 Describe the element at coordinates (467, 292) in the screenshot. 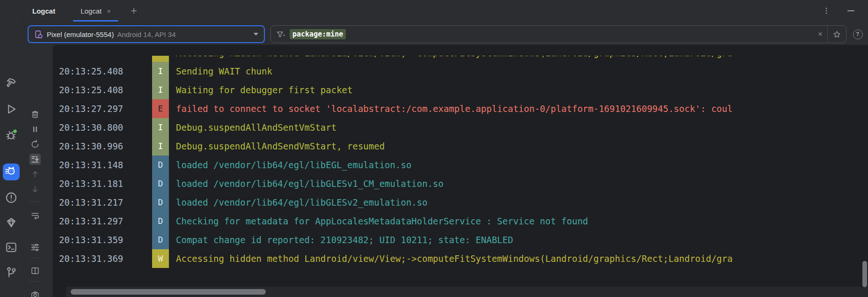

I see `horizontal-scrollbar` at that location.